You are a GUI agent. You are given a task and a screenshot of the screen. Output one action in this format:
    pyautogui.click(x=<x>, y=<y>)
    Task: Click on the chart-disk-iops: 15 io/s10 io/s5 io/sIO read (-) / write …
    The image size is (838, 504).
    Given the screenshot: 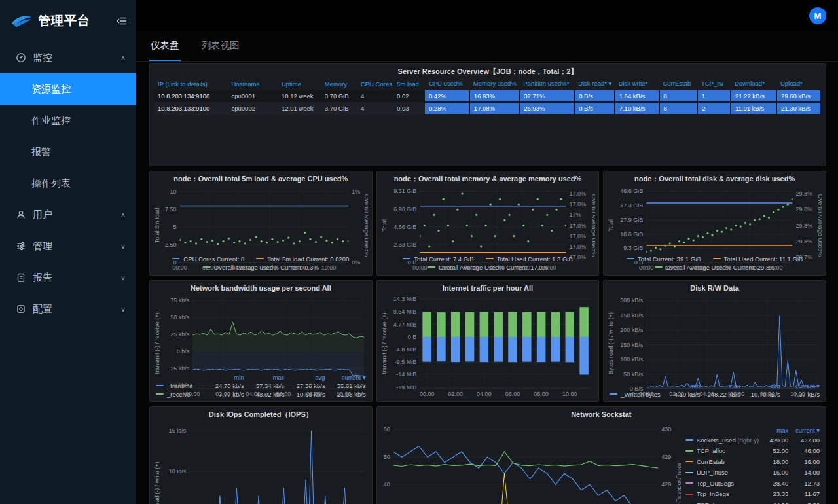 What is the action you would take?
    pyautogui.click(x=261, y=462)
    